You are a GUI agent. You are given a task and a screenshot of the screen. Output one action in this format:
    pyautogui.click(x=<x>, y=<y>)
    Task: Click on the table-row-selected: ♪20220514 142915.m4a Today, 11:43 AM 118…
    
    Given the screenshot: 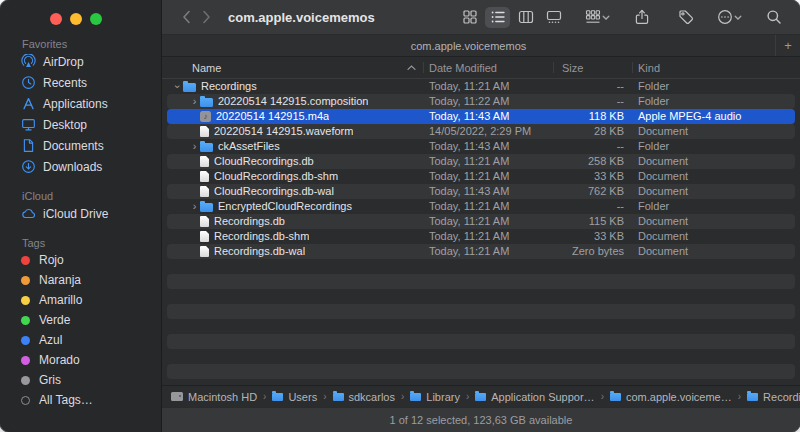 What is the action you would take?
    pyautogui.click(x=481, y=116)
    